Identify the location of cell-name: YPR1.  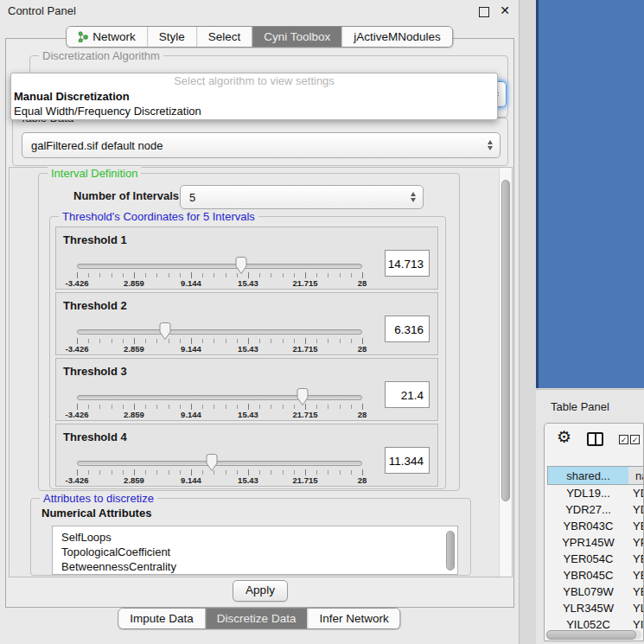
(638, 543).